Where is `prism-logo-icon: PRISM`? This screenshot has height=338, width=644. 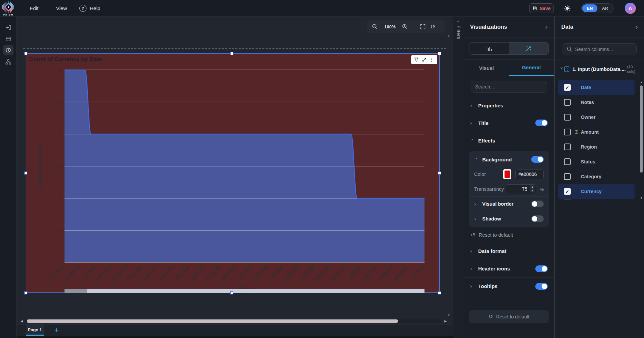
prism-logo-icon: PRISM is located at coordinates (8, 8).